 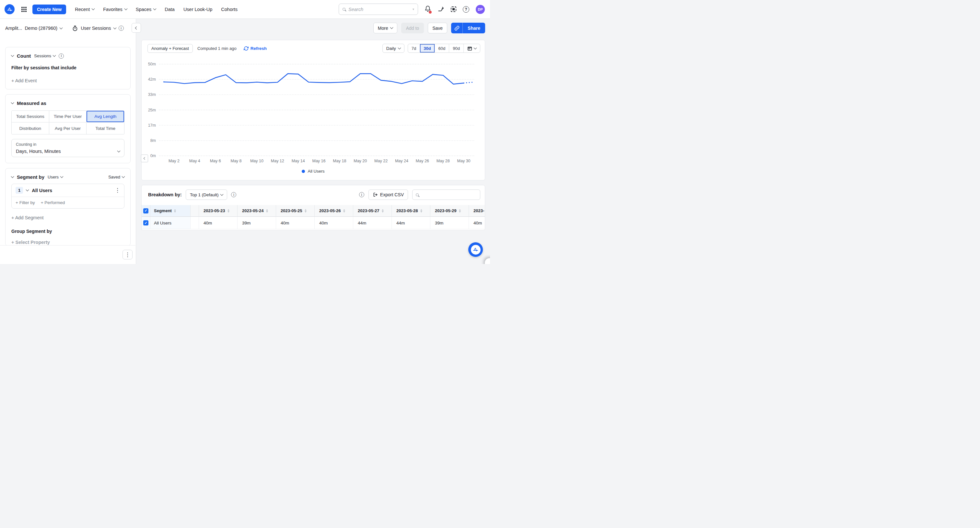 I want to click on collapse-sidebar-button, so click(x=136, y=28).